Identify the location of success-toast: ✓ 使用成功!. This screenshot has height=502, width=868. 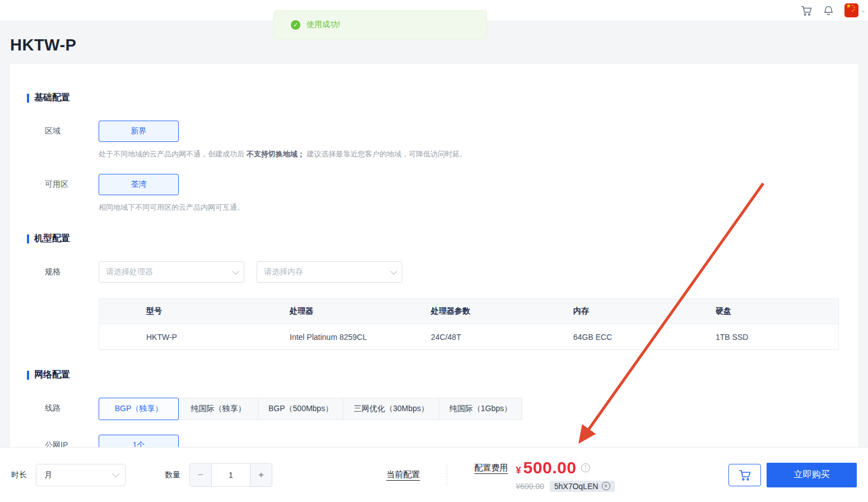
(380, 25).